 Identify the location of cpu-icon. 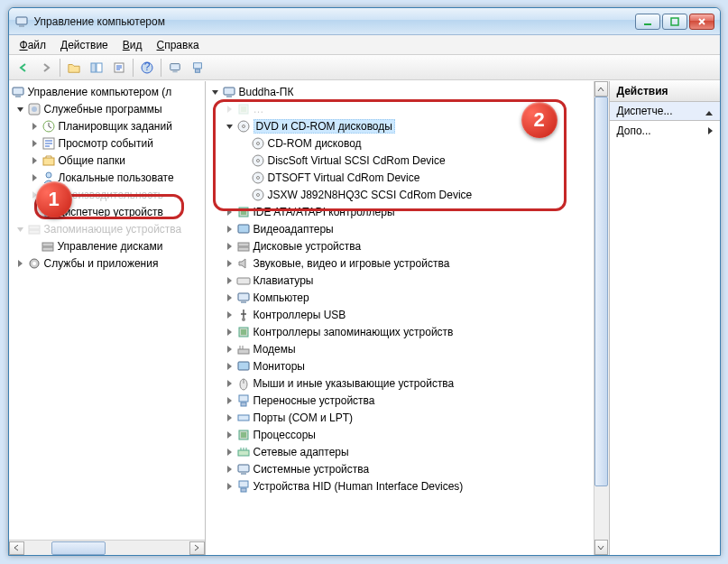
(244, 435).